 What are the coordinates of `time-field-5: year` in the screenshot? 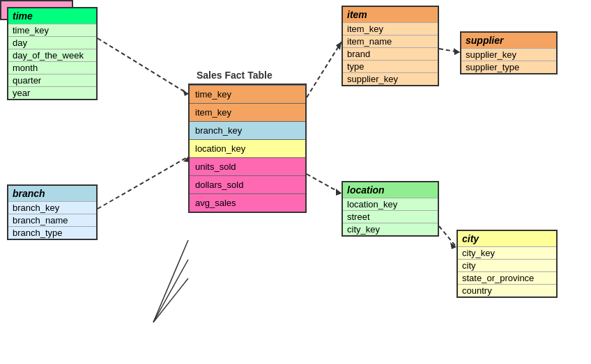 It's located at (52, 93).